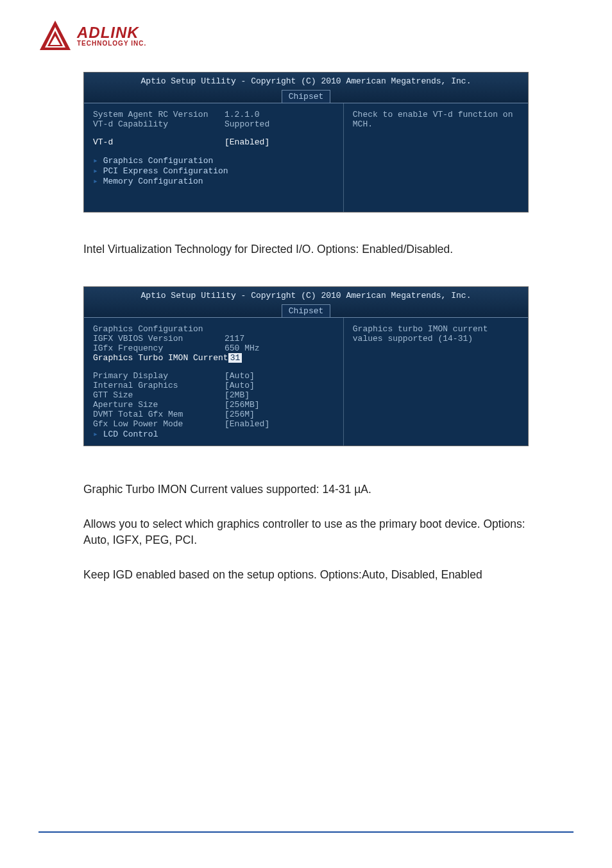  Describe the element at coordinates (112, 44) in the screenshot. I see `logo-sub-text: TECHNOLOGY INC.` at that location.